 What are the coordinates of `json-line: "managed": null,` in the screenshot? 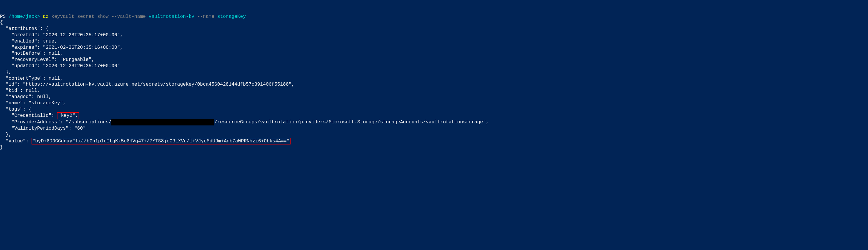 It's located at (26, 97).